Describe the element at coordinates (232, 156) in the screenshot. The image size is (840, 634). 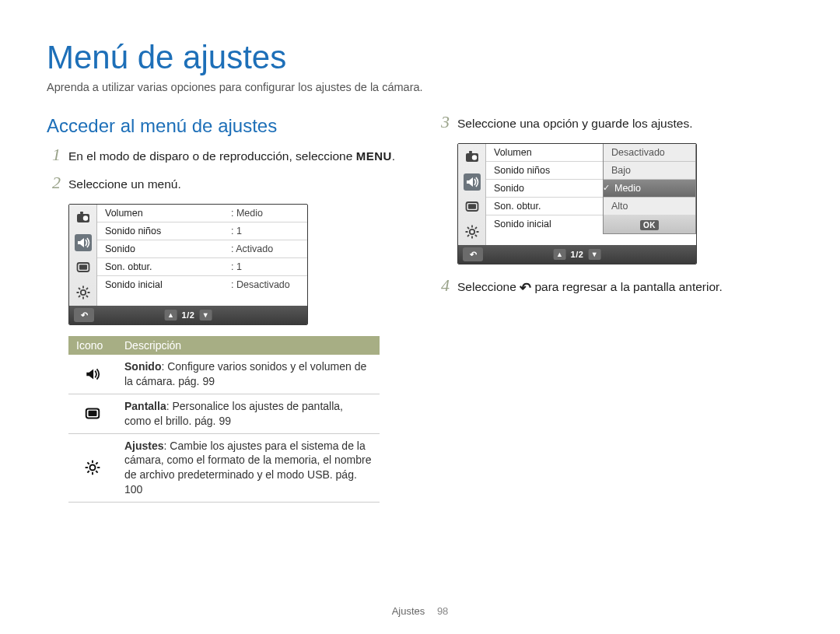
I see `step-text: En el modo de disparo o de reproducción,…` at that location.